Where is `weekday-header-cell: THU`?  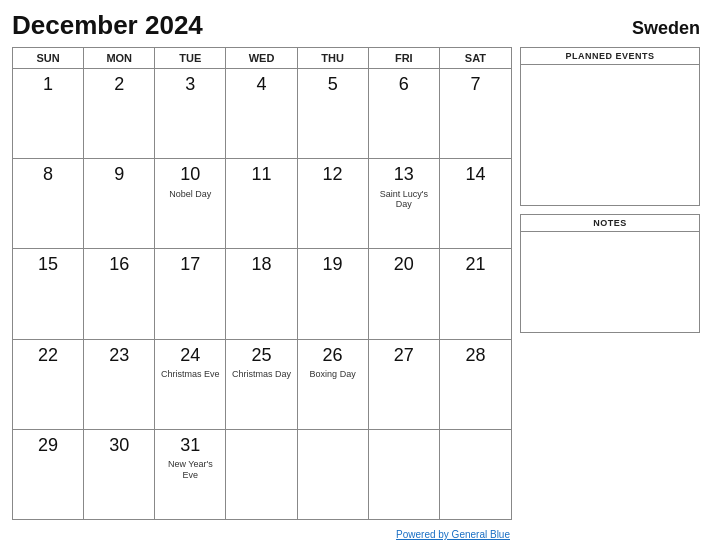
weekday-header-cell: THU is located at coordinates (334, 58).